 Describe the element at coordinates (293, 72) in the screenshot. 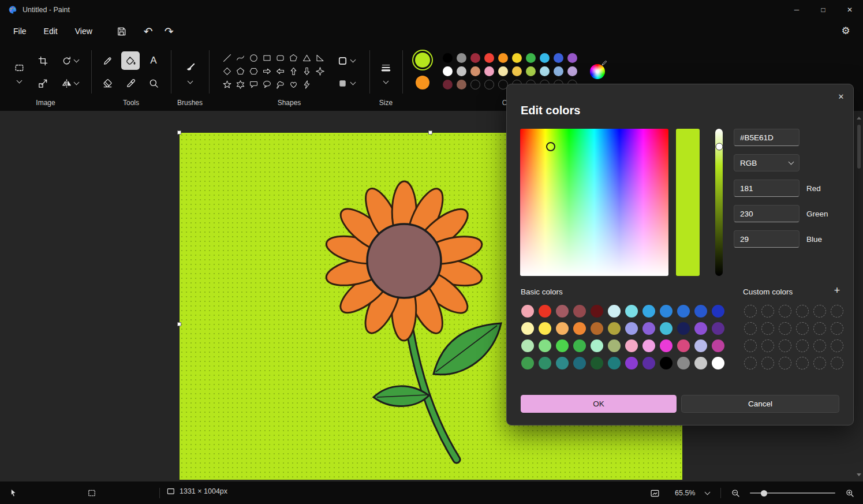

I see `shape-up-arrow-icon` at that location.